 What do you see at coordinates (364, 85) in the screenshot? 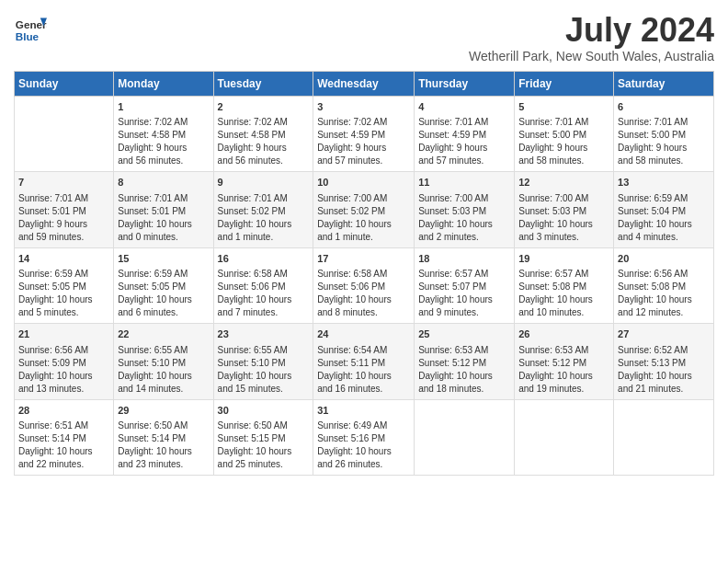
I see `calendar-header-row: SundayMondayTuesdayWednesdayThursdayFrid…` at bounding box center [364, 85].